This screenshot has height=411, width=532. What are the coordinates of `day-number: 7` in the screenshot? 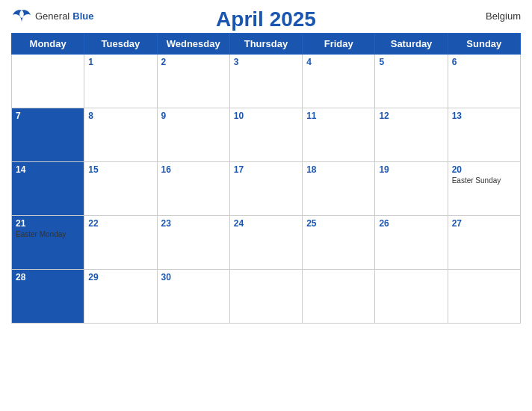 It's located at (48, 116).